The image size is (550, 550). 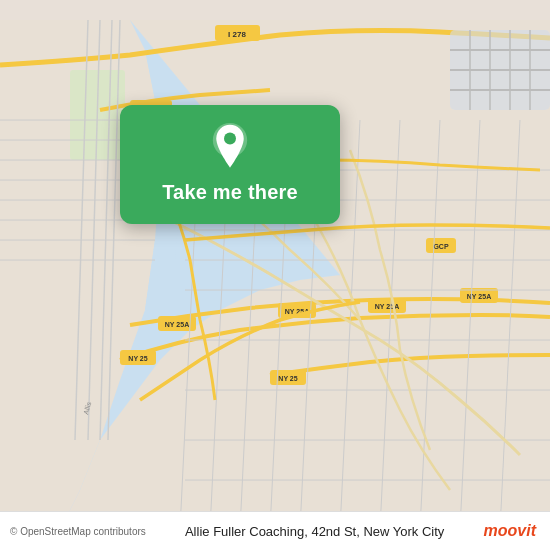 What do you see at coordinates (237, 34) in the screenshot?
I see `svg-text: I 278` at bounding box center [237, 34].